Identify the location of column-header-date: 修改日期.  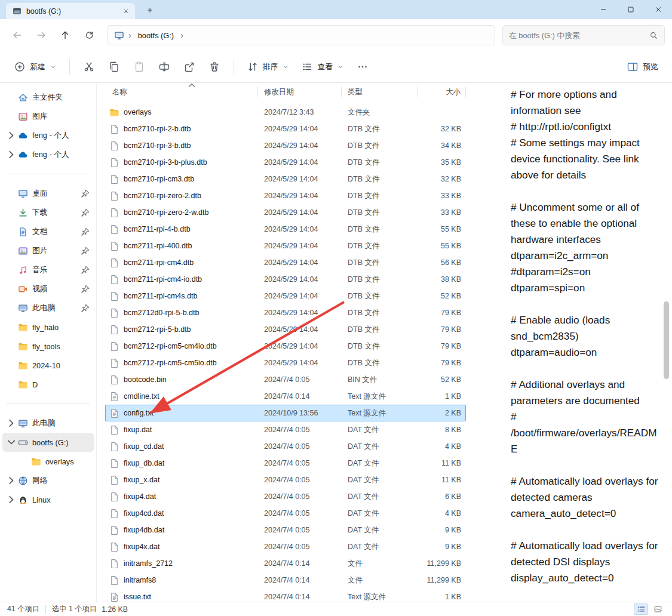
(300, 92).